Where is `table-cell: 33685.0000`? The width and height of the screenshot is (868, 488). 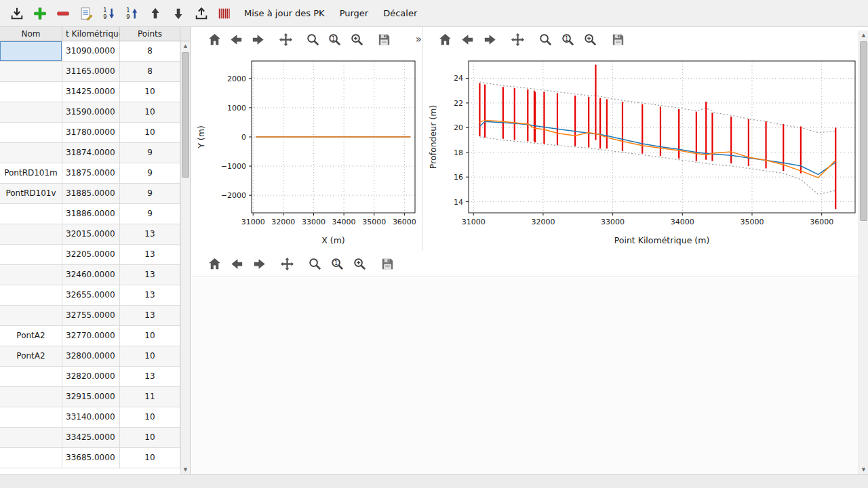
table-cell: 33685.0000 is located at coordinates (91, 458).